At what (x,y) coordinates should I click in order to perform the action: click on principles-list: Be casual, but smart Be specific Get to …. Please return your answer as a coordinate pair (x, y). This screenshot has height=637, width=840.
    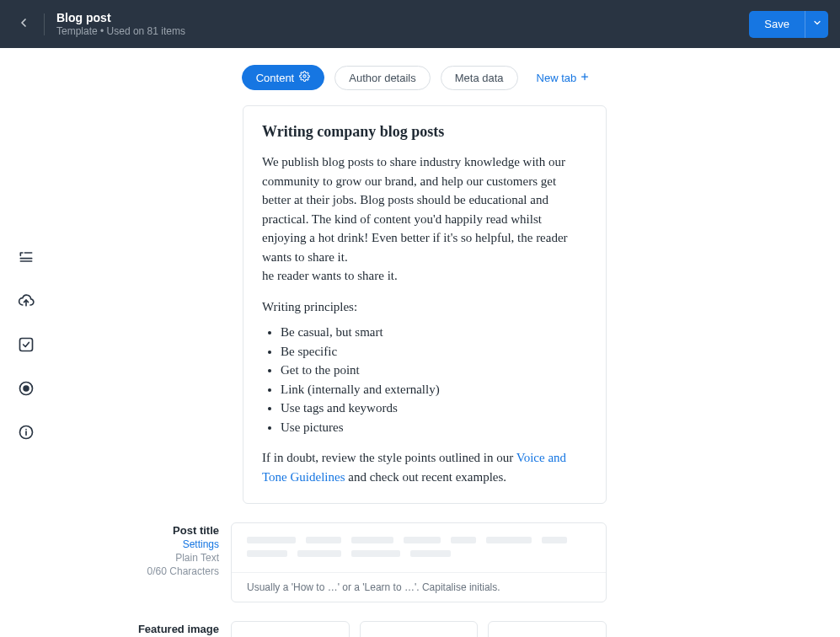
    Looking at the image, I should click on (434, 379).